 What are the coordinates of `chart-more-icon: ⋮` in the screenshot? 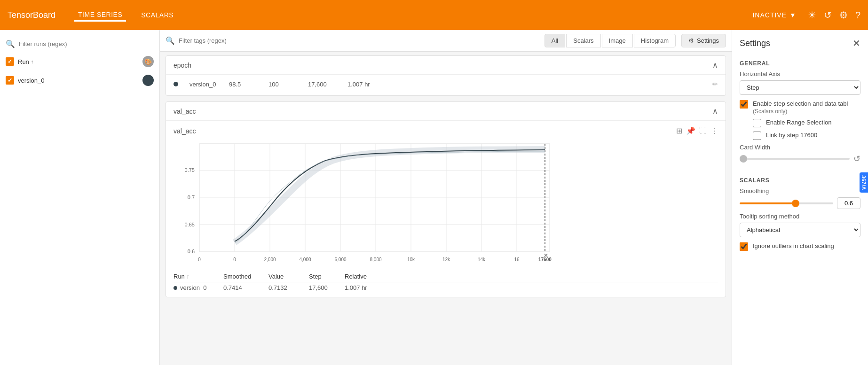 It's located at (714, 131).